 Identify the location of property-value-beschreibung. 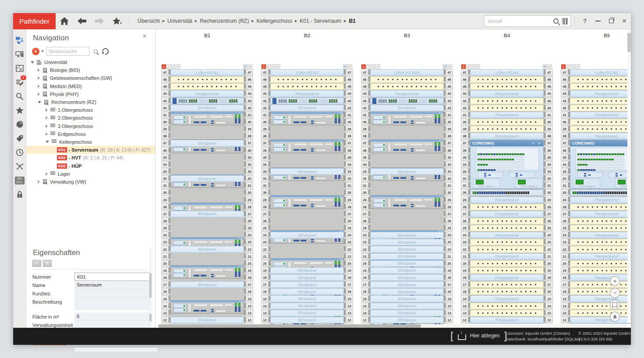
(113, 304).